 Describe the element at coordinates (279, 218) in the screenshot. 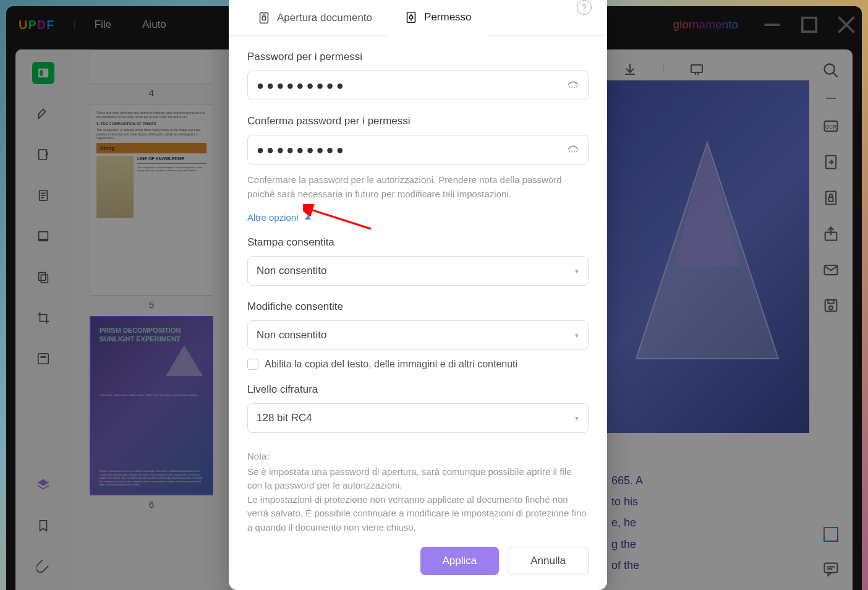

I see `more-options-toggle: Altre opzioni` at that location.